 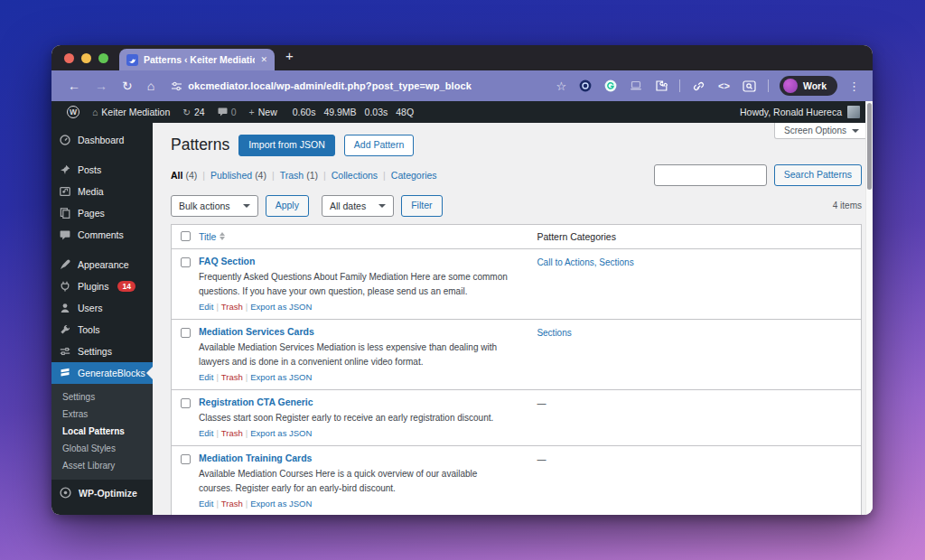 What do you see at coordinates (611, 86) in the screenshot?
I see `grammarly-extension-icon` at bounding box center [611, 86].